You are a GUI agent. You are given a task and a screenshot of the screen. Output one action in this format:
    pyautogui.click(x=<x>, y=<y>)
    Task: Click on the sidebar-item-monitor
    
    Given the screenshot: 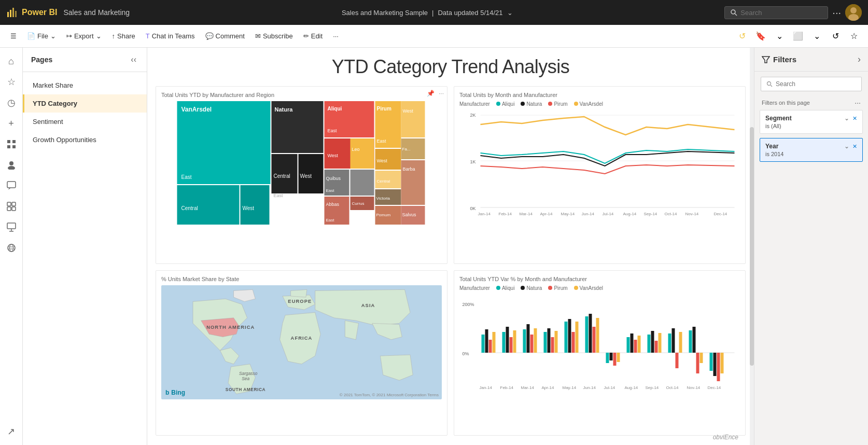 What is the action you would take?
    pyautogui.click(x=11, y=227)
    